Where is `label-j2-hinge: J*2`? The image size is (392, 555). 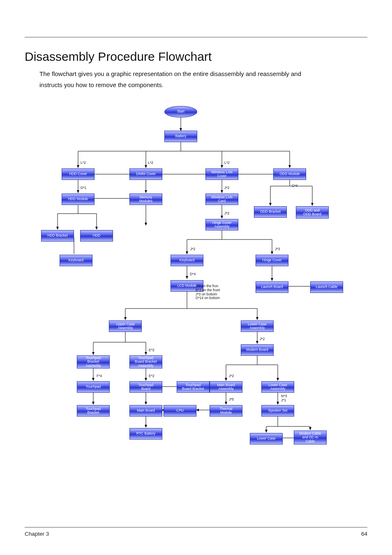
label-j2-hinge: J*2 is located at coordinates (227, 214).